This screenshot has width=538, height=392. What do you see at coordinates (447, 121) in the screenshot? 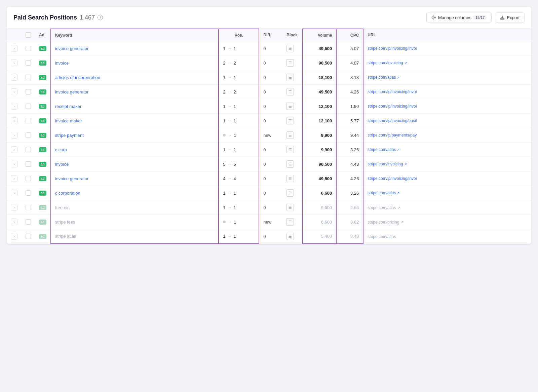
I see `url-link: stripe.com/lp/invoicing/easil` at bounding box center [447, 121].